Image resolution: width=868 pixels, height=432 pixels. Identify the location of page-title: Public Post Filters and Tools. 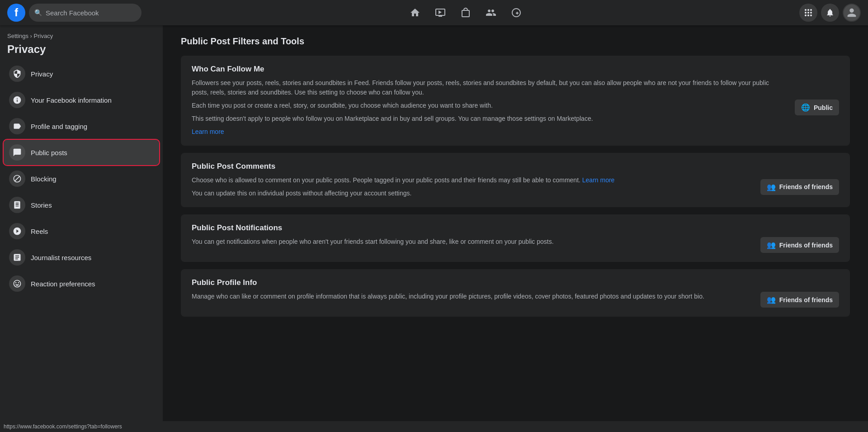
(515, 42).